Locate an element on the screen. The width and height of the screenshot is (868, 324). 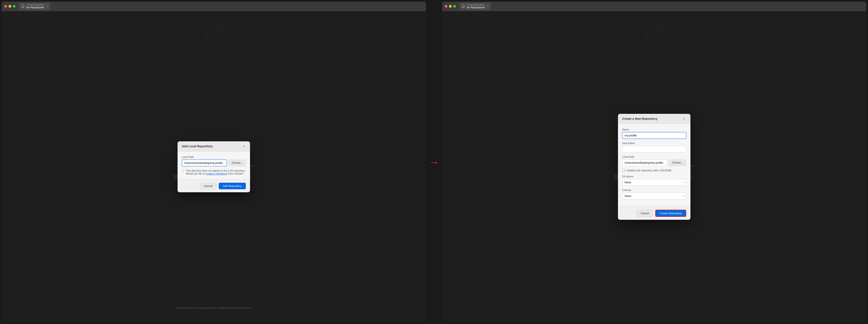
left-chevron-icon: ▾ is located at coordinates (47, 6).